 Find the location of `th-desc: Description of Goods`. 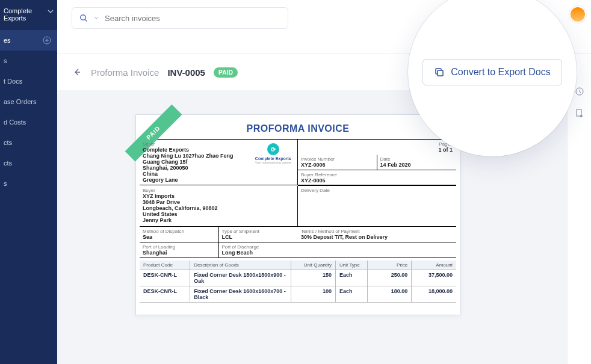

th-desc: Description of Goods is located at coordinates (241, 265).